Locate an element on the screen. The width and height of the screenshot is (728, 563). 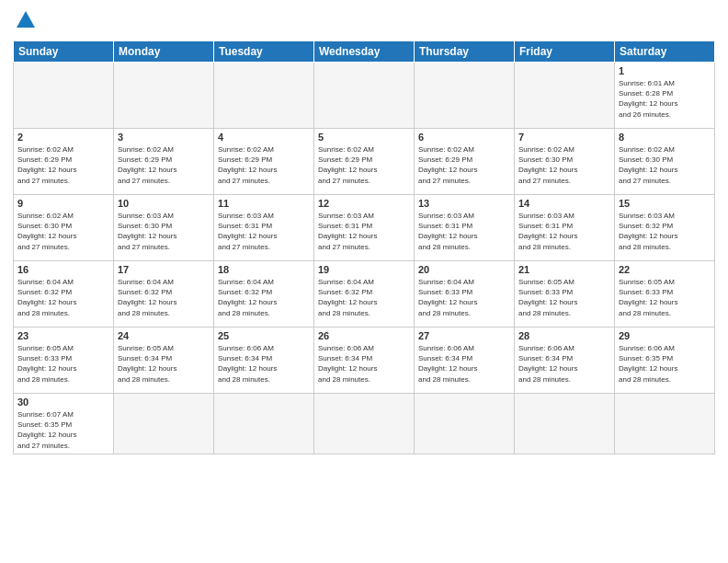
day-number: 2 is located at coordinates (63, 137).